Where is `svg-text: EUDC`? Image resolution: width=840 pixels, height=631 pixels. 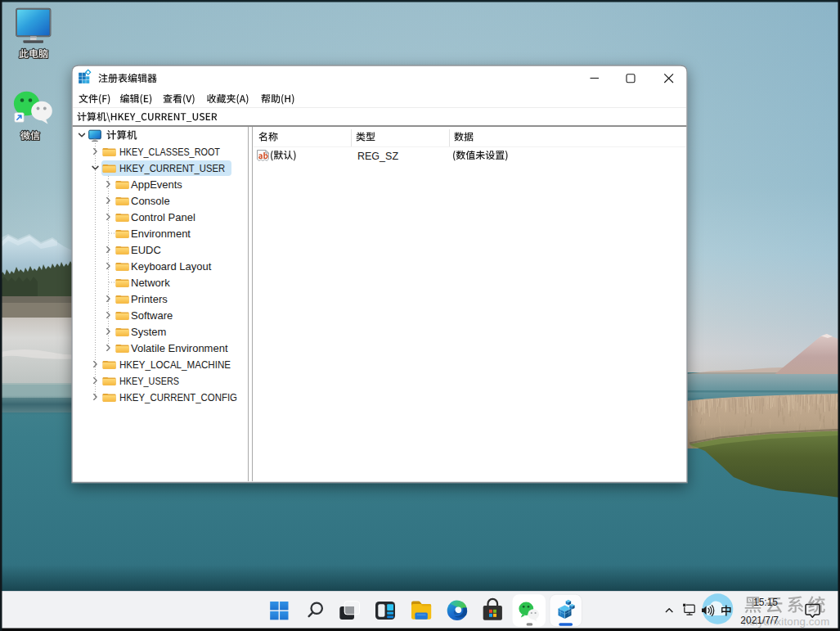 svg-text: EUDC is located at coordinates (146, 250).